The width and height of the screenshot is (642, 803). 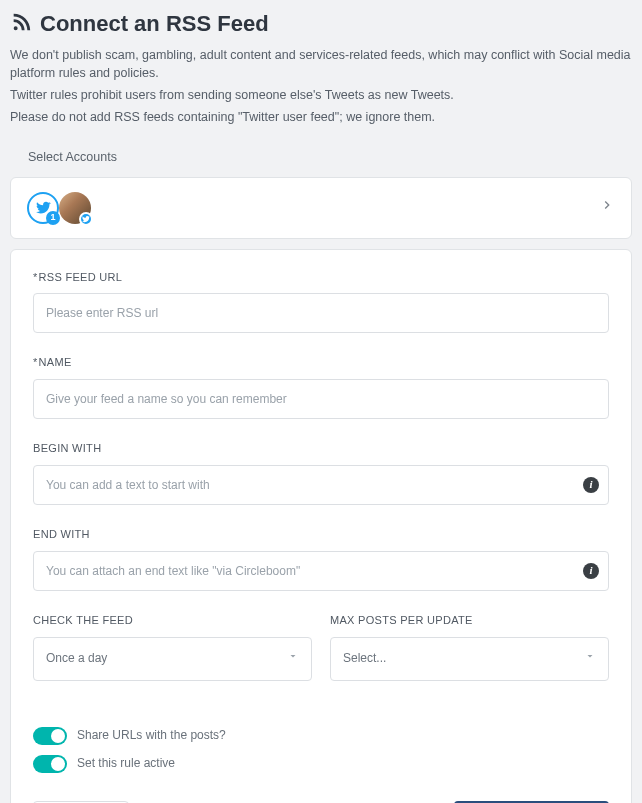 What do you see at coordinates (321, 449) in the screenshot?
I see `begin-label: BEGIN WITH` at bounding box center [321, 449].